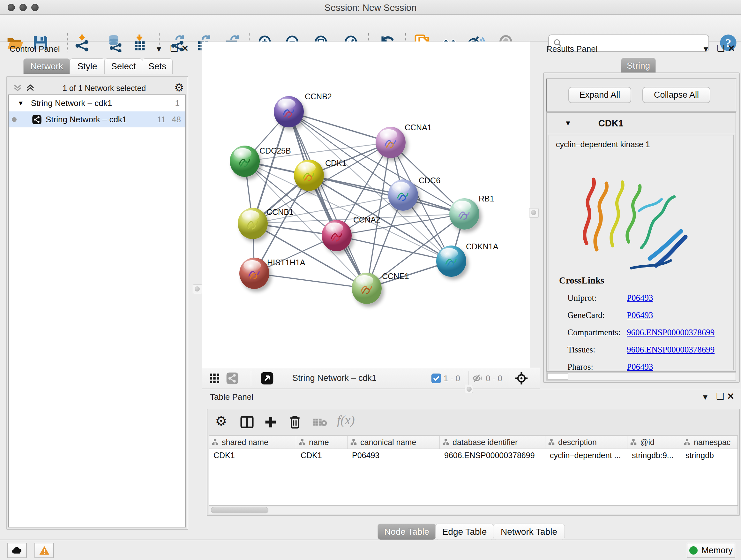 This screenshot has width=741, height=560. I want to click on gear-icon: ⚙, so click(221, 421).